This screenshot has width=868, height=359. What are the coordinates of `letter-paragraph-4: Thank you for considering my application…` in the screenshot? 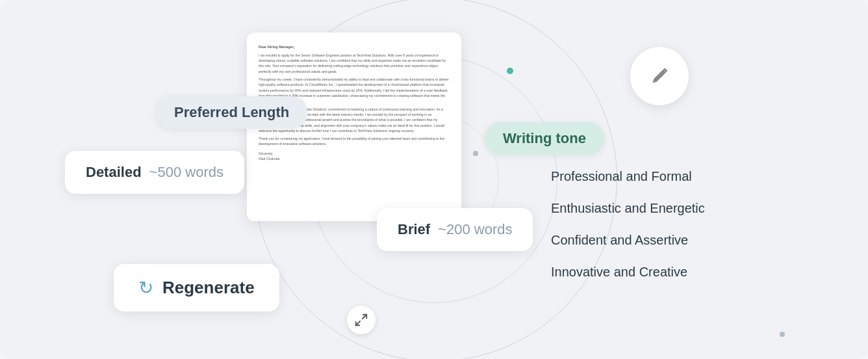 It's located at (354, 142).